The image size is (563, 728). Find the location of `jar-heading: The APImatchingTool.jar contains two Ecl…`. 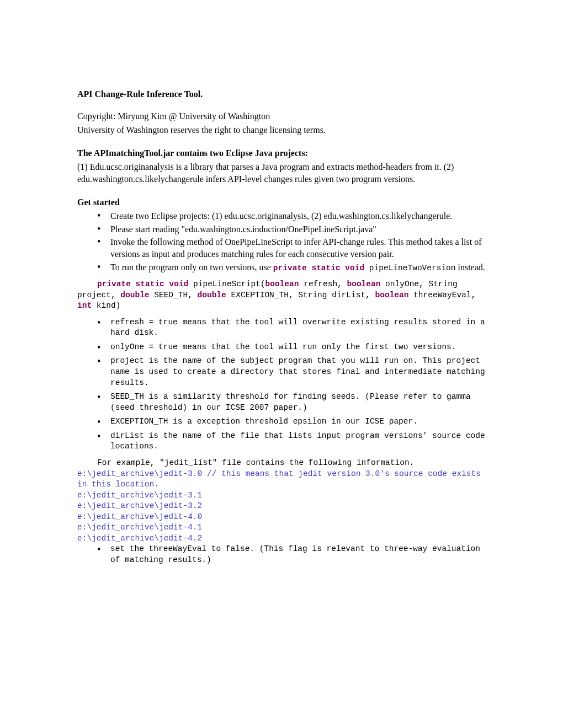

jar-heading: The APImatchingTool.jar contains two Ecl… is located at coordinates (282, 153).